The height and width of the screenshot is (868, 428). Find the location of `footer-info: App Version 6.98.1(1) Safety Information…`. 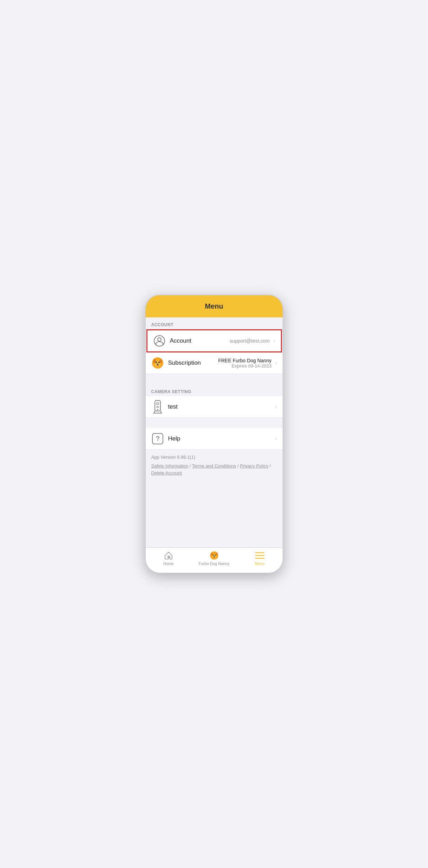

footer-info: App Version 6.98.1(1) Safety Information… is located at coordinates (214, 465).